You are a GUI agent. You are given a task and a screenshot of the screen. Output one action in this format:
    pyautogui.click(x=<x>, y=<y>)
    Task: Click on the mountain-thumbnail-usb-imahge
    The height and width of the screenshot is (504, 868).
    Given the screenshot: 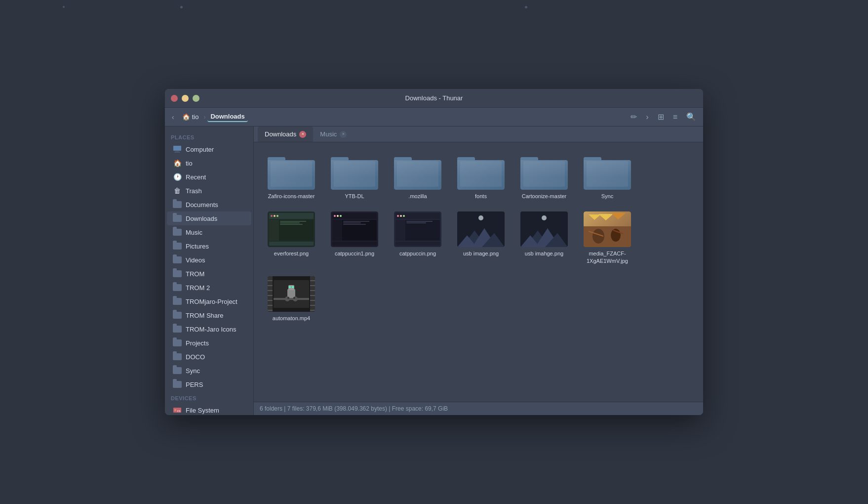 What is the action you would take?
    pyautogui.click(x=544, y=229)
    